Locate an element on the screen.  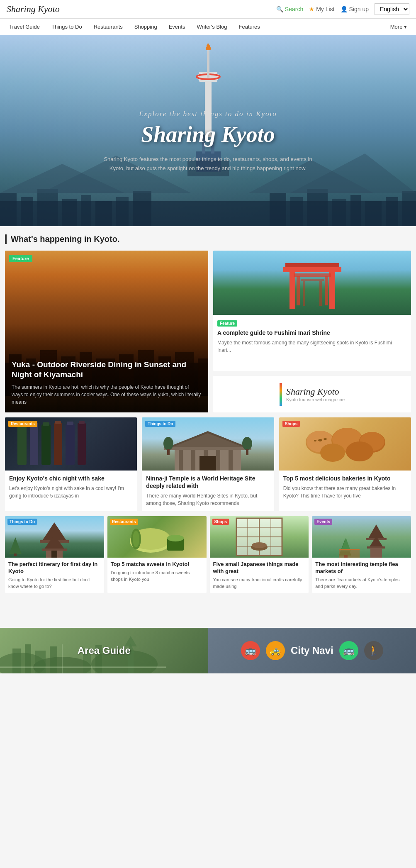
small-card-crafts: Shops Five small Japanese things made wi… is located at coordinates (260, 554).